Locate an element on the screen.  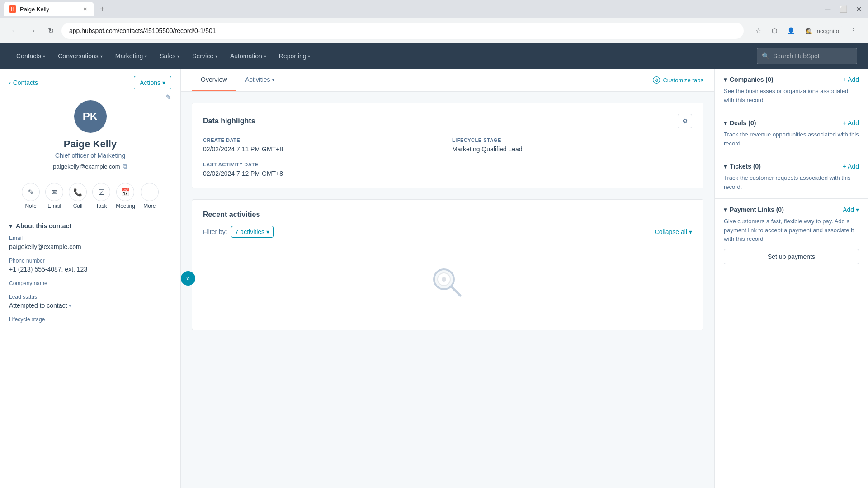
call-label: Call is located at coordinates (78, 206).